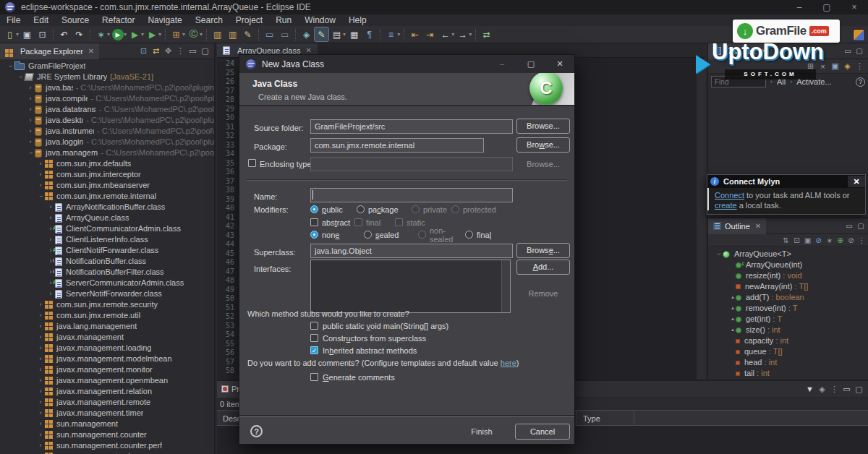 This screenshot has height=454, width=868. What do you see at coordinates (321, 35) in the screenshot?
I see `format-editor-icon: ✎` at bounding box center [321, 35].